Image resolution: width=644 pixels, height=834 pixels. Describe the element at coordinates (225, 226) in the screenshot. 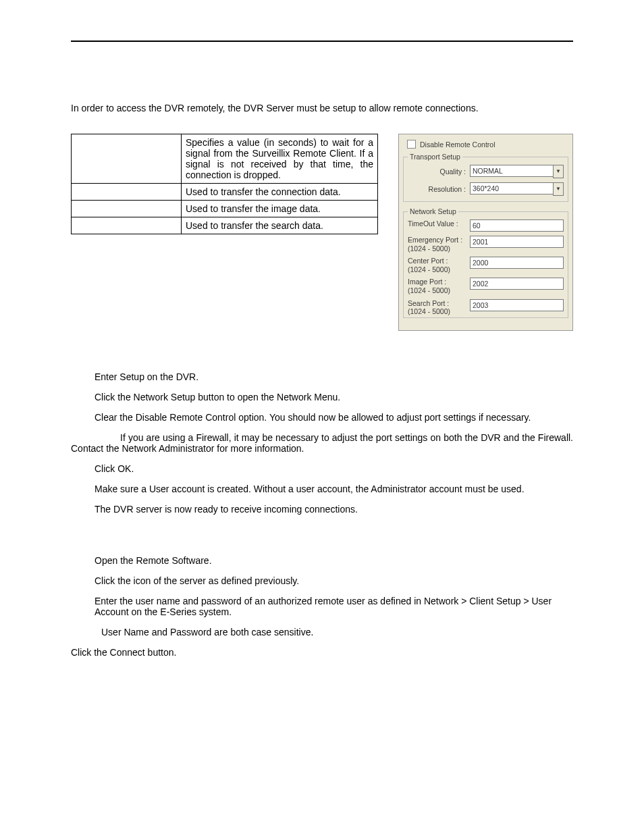

I see `table-row: Used to transfer the search data.` at that location.